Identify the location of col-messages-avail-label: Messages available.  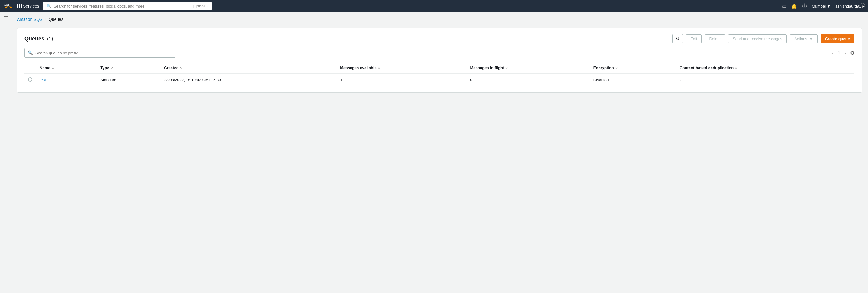
(359, 68).